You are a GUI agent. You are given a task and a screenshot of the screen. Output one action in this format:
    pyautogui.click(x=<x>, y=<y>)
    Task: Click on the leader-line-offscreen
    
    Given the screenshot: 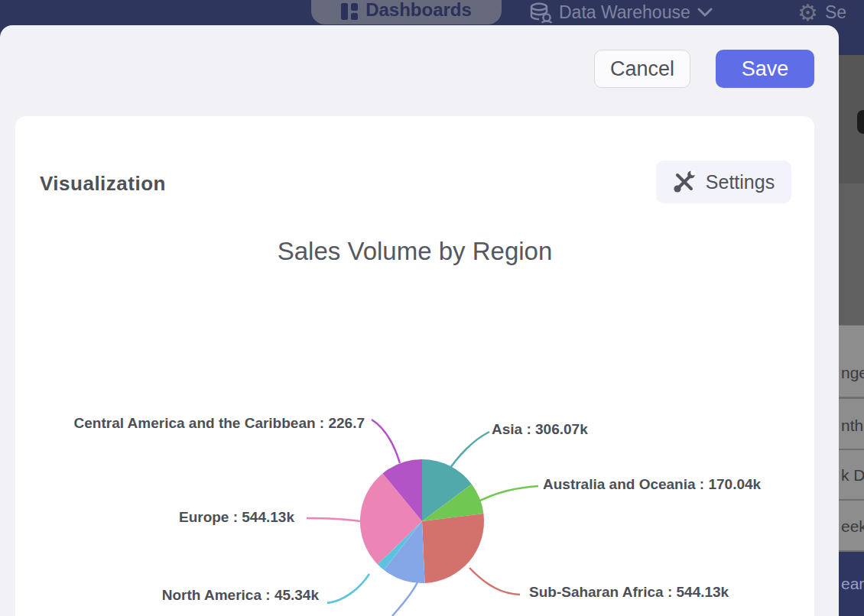 What is the action you would take?
    pyautogui.click(x=405, y=599)
    